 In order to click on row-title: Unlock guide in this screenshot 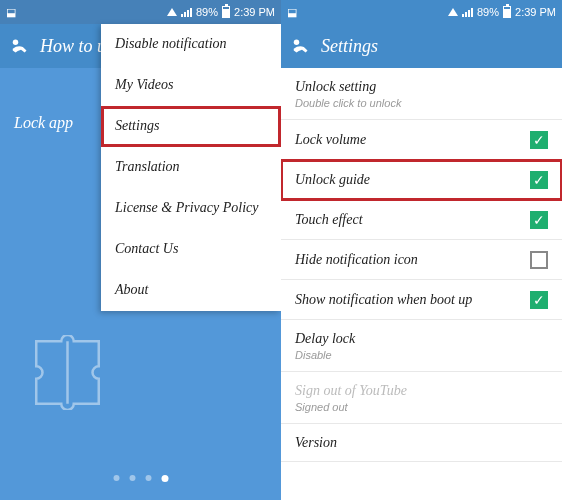, I will do `click(412, 180)`.